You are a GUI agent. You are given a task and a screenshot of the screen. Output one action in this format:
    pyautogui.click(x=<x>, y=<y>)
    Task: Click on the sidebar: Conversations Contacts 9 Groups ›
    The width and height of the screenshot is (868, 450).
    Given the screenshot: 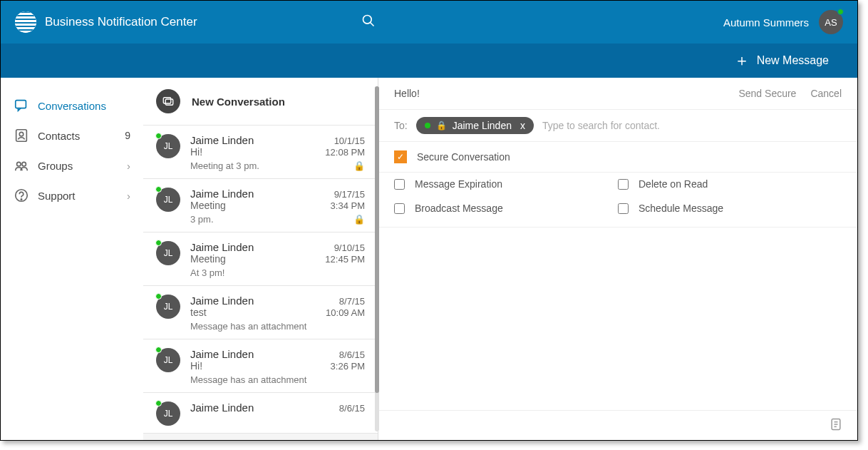 What is the action you would take?
    pyautogui.click(x=72, y=259)
    